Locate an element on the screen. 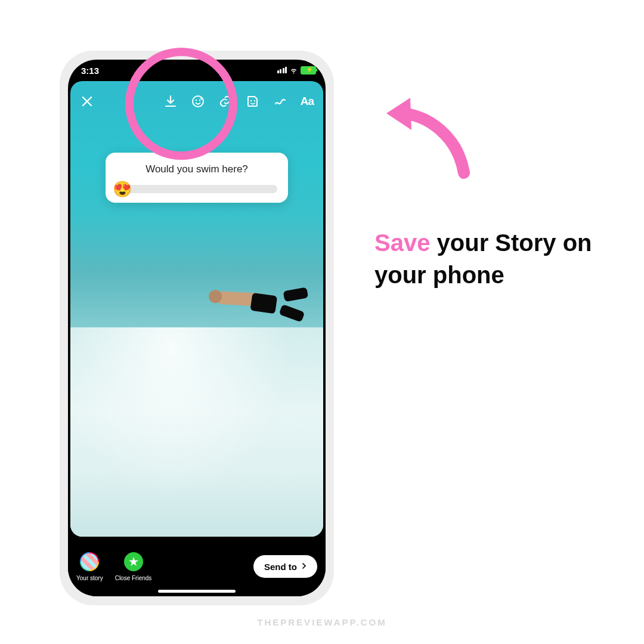 This screenshot has height=644, width=644. cellular-icon is located at coordinates (283, 70).